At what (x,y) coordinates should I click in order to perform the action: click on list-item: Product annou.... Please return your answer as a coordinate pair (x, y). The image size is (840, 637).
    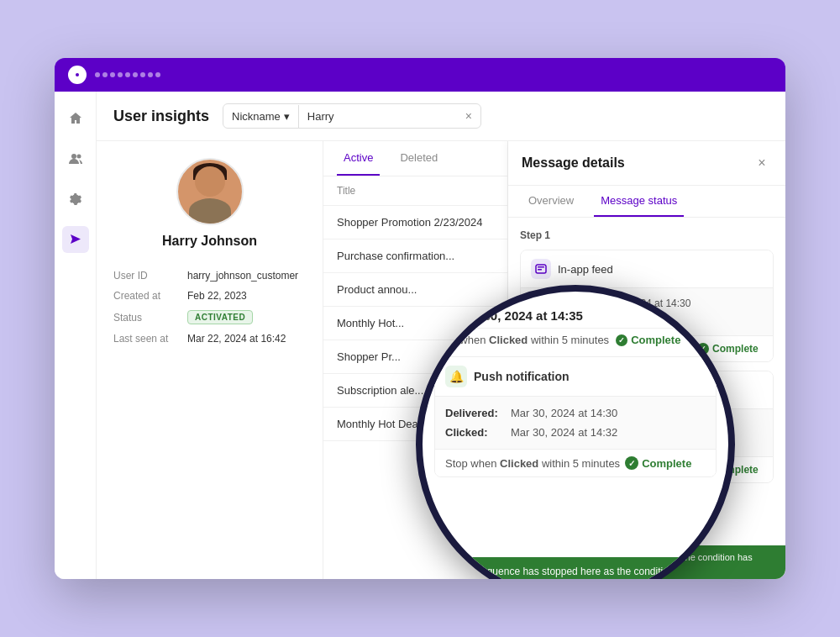
    Looking at the image, I should click on (415, 290).